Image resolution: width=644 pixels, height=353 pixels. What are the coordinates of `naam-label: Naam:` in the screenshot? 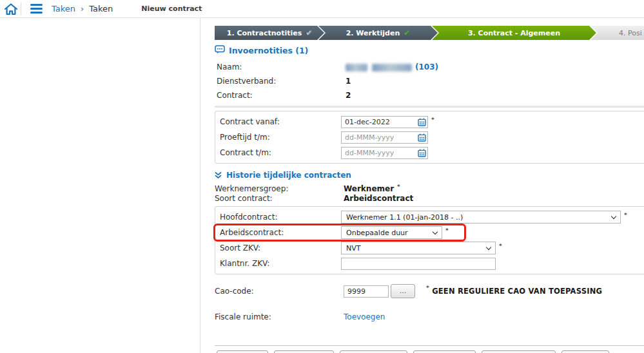 It's located at (281, 67).